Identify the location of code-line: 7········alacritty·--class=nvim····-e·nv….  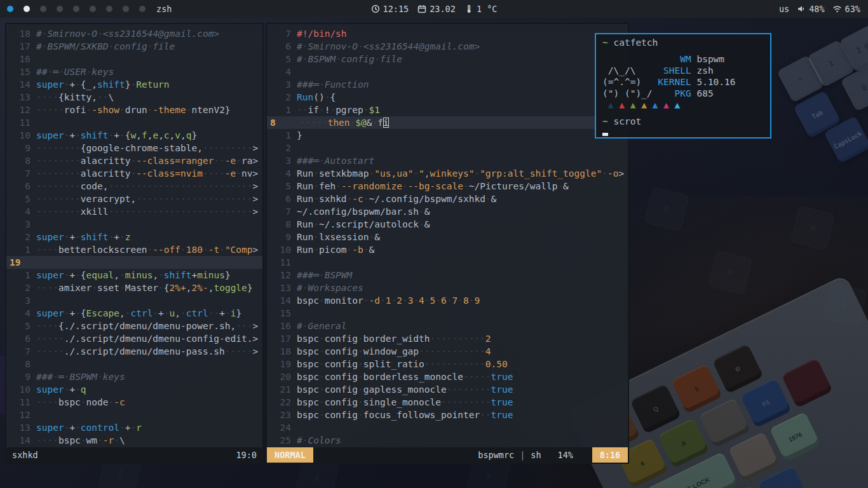
(135, 173).